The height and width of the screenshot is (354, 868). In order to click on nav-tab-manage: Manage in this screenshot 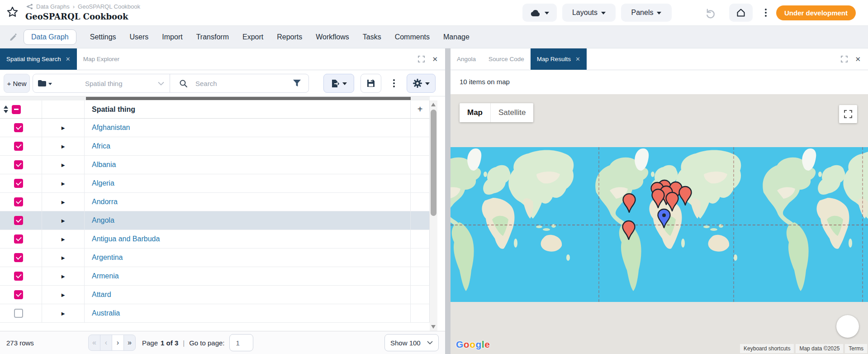, I will do `click(456, 37)`.